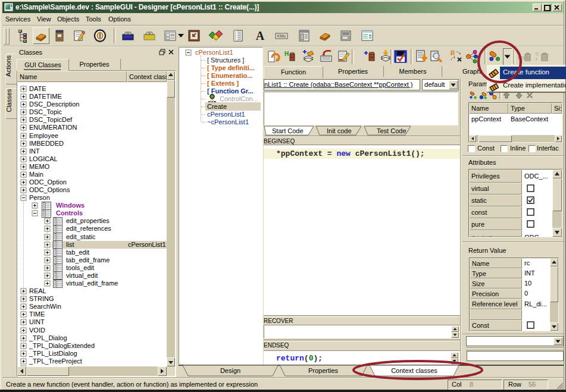 This screenshot has height=392, width=566. What do you see at coordinates (324, 371) in the screenshot?
I see `svg-text: Properties` at bounding box center [324, 371].